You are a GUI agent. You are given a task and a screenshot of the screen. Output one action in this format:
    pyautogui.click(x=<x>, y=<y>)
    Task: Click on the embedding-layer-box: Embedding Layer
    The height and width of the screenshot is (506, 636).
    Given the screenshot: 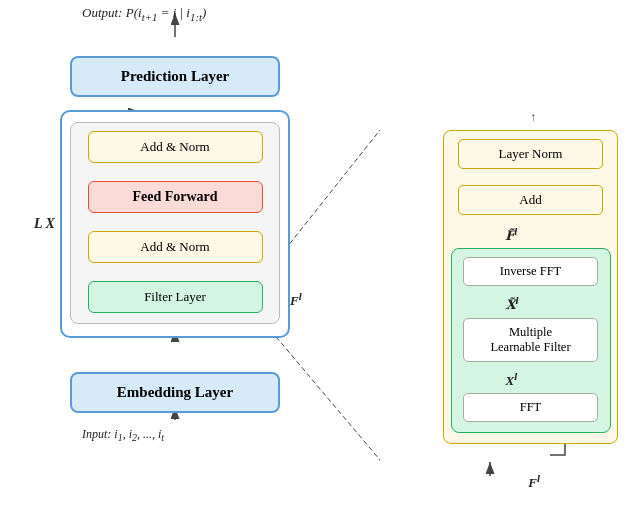 What is the action you would take?
    pyautogui.click(x=175, y=392)
    